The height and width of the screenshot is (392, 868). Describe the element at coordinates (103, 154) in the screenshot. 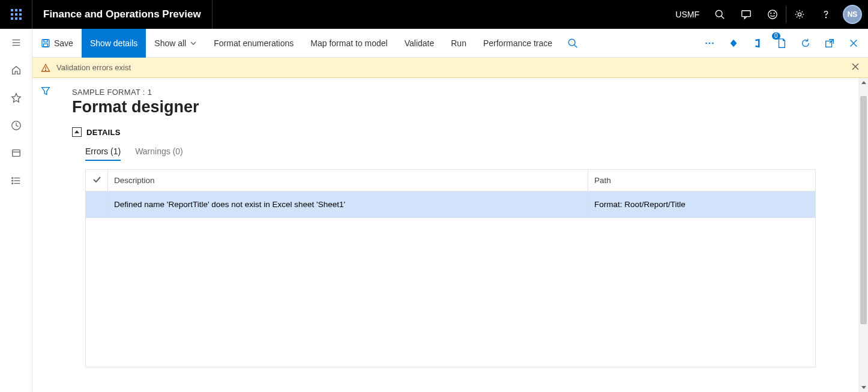

I see `tab-errors: Errors (1)` at that location.